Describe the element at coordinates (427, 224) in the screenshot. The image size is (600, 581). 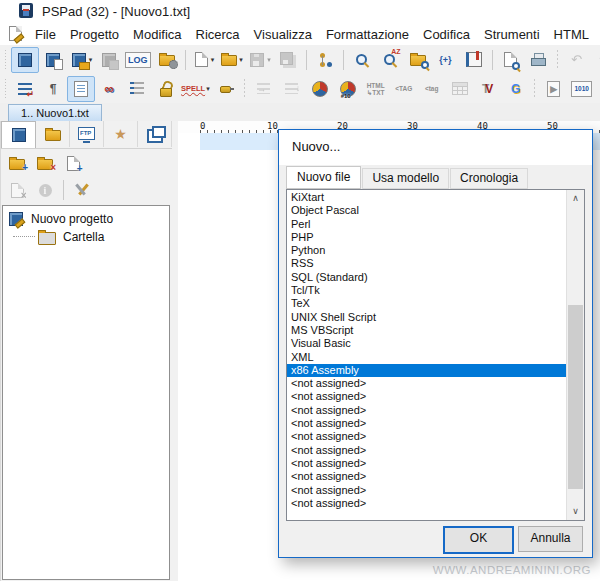
I see `list-item: Perl` at that location.